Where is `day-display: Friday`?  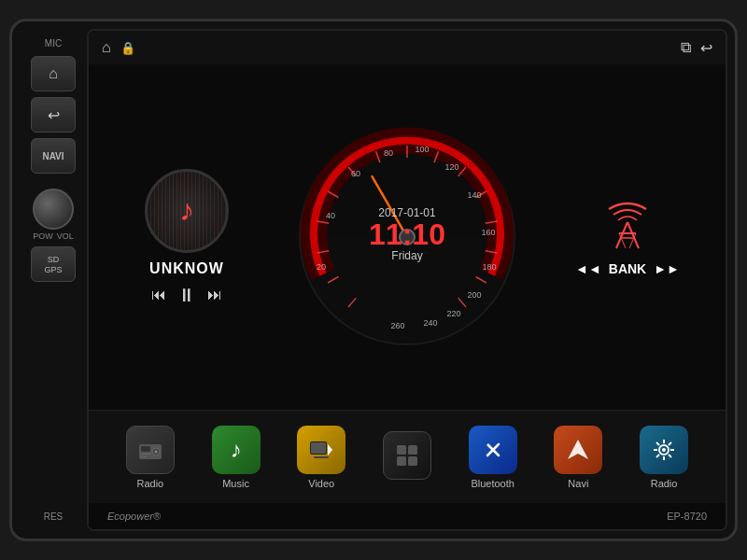 day-display: Friday is located at coordinates (407, 256).